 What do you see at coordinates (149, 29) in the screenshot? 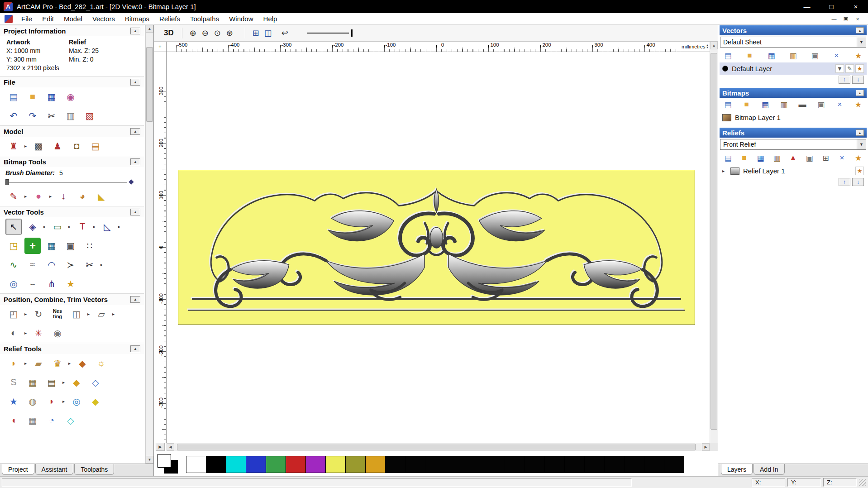
I see `scroll-up-button: ▲` at bounding box center [149, 29].